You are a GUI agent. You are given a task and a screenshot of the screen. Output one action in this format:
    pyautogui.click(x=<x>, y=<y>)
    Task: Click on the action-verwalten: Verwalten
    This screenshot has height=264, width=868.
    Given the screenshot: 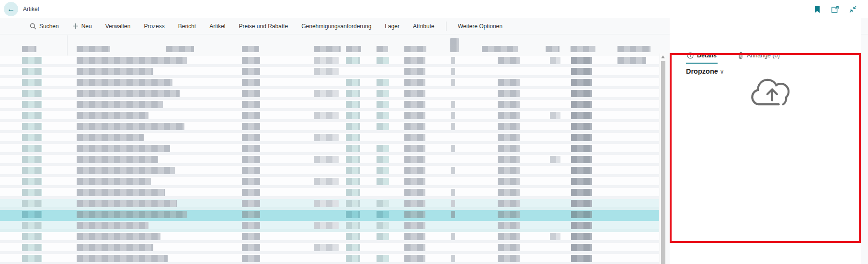 What is the action you would take?
    pyautogui.click(x=118, y=26)
    